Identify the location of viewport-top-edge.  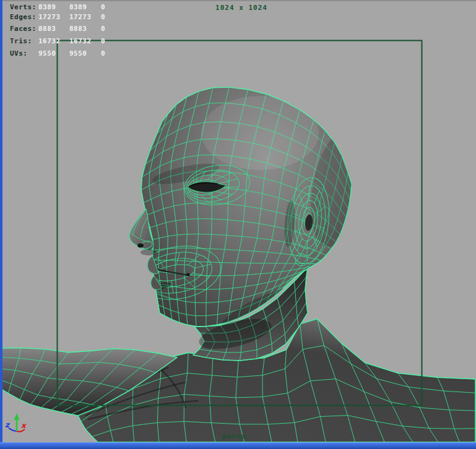
(238, 1).